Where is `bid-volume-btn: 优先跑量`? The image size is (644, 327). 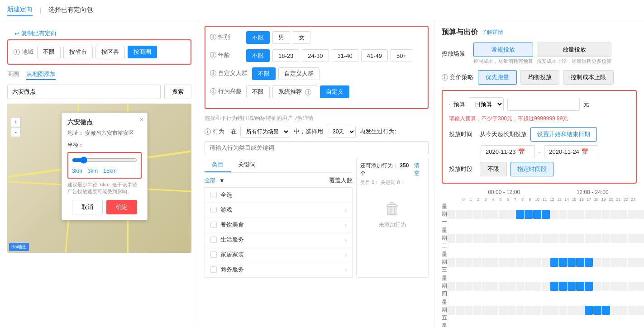
bid-volume-btn: 优先跑量 is located at coordinates (497, 77).